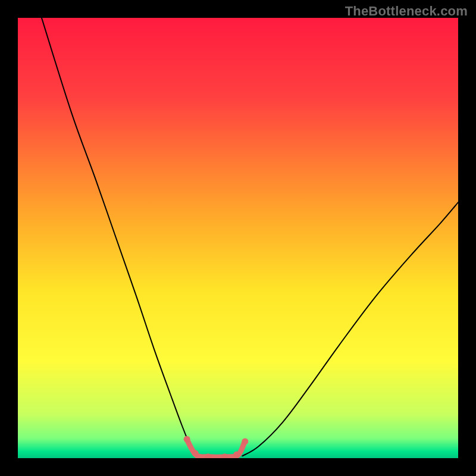  Describe the element at coordinates (406, 11) in the screenshot. I see `watermark-text: TheBottleneck.com` at that location.